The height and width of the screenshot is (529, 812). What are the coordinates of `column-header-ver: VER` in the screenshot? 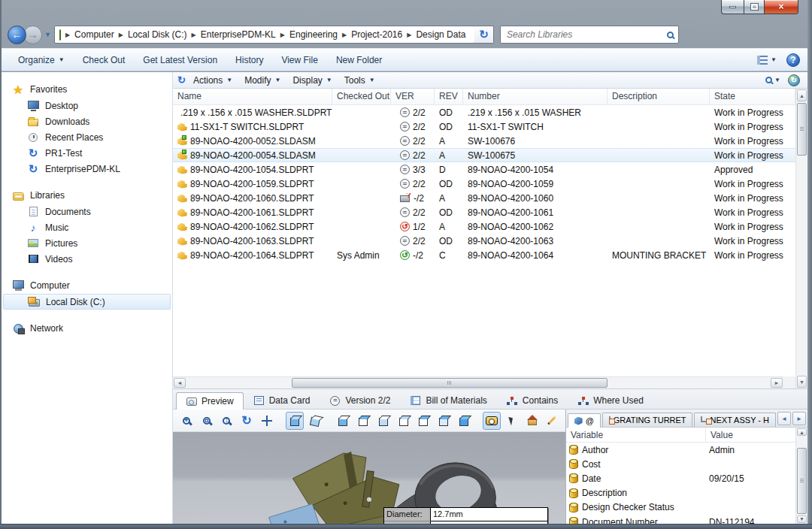 It's located at (413, 96).